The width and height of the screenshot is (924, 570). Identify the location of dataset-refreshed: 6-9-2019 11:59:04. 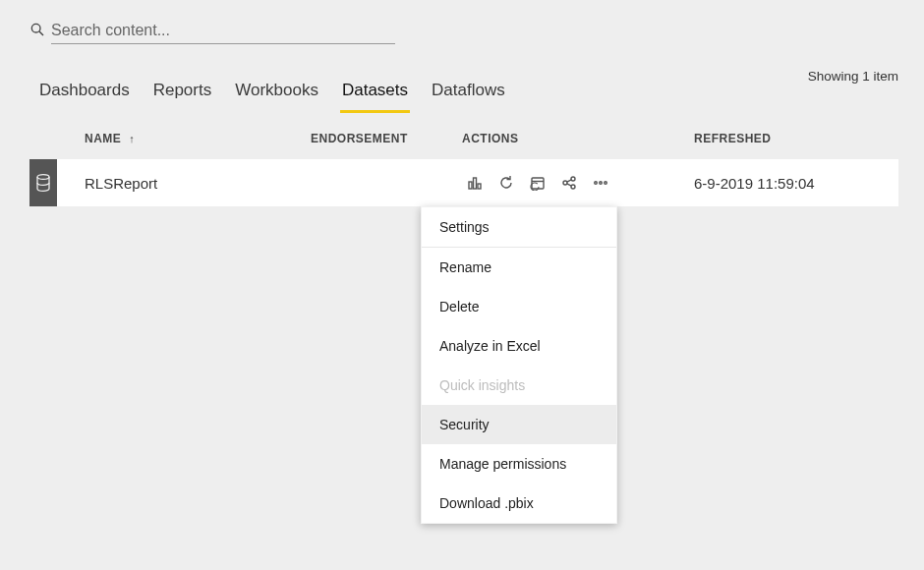
(755, 183).